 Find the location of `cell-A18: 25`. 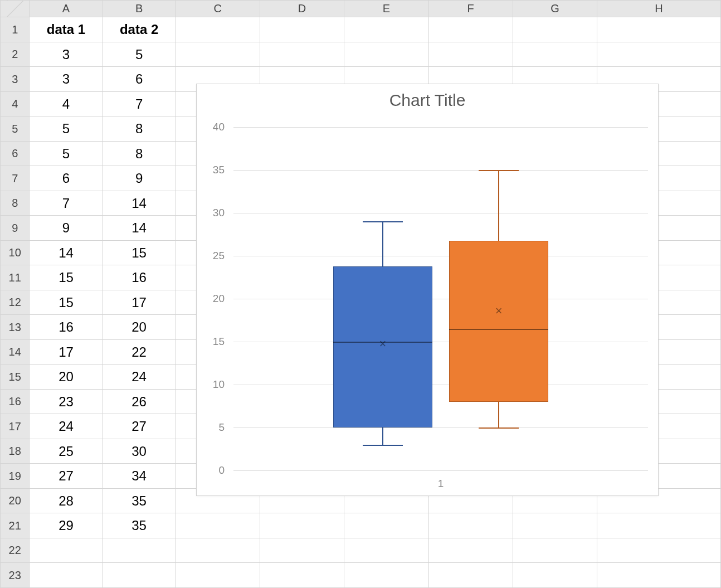

cell-A18: 25 is located at coordinates (66, 451).